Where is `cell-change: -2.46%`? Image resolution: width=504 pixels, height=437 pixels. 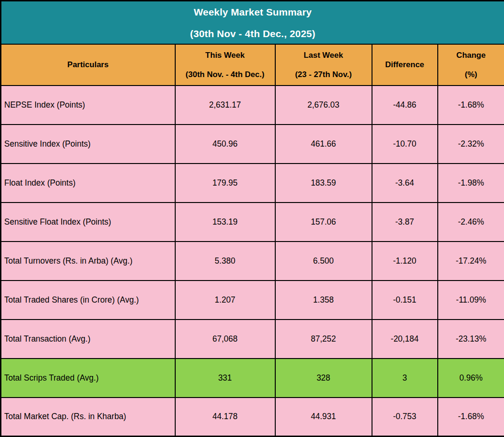
cell-change: -2.46% is located at coordinates (471, 222).